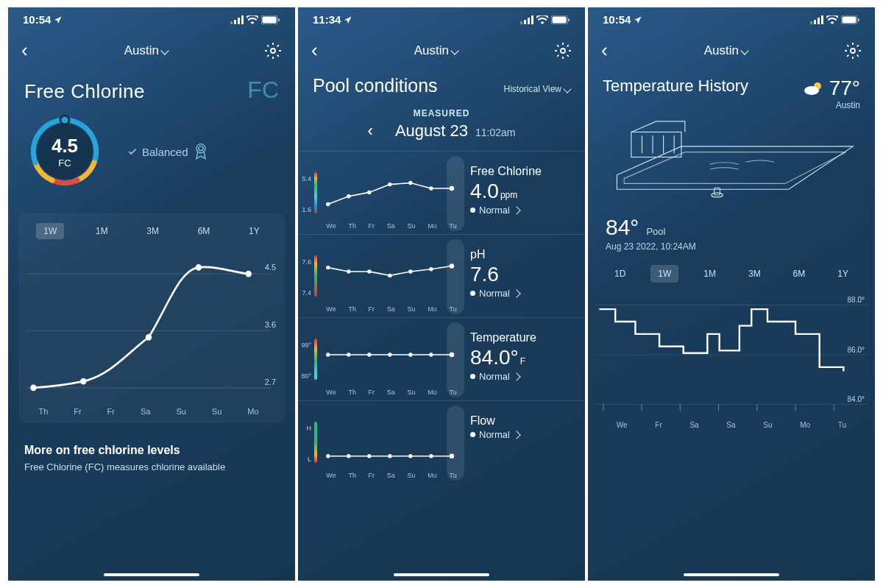 This screenshot has height=588, width=883. Describe the element at coordinates (731, 355) in the screenshot. I see `temp-chart: 88.0° 86.0° 84.0°` at that location.